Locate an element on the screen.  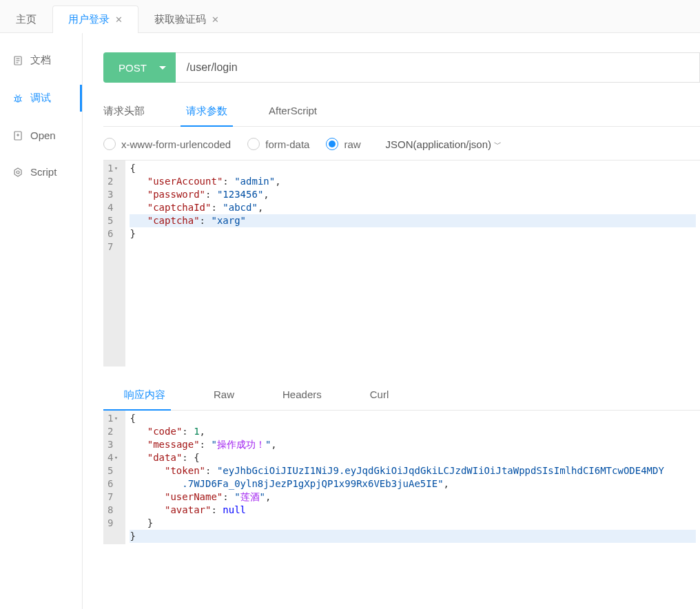
tab-label: 用户登录 is located at coordinates (89, 19).